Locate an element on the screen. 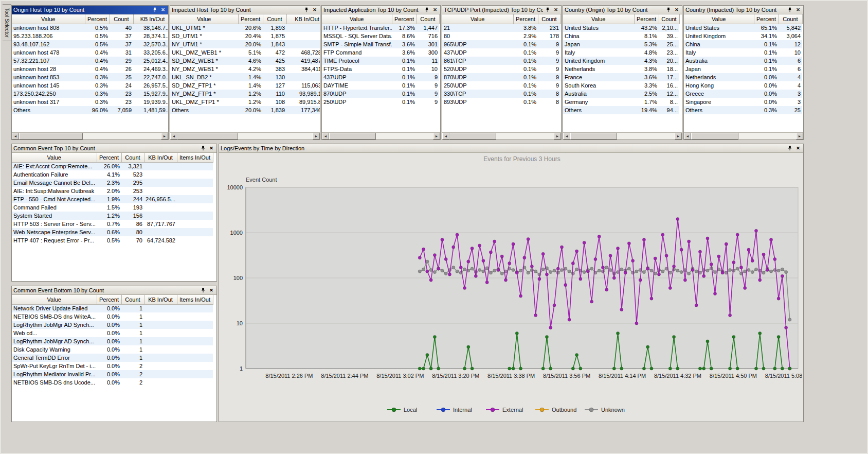 This screenshot has width=868, height=454. table-row: South Korea3.3%16... is located at coordinates (621, 85).